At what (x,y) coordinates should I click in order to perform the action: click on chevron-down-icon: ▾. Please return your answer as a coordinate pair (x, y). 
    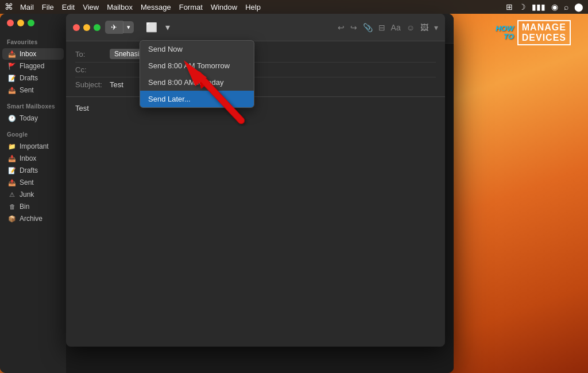
    Looking at the image, I should click on (129, 27).